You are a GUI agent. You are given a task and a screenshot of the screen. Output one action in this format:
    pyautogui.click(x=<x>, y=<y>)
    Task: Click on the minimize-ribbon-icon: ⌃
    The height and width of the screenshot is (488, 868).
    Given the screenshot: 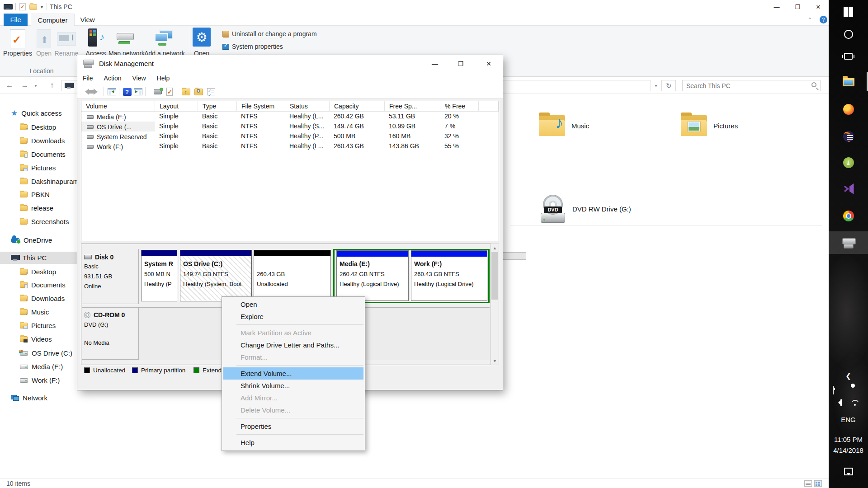 What is the action you would take?
    pyautogui.click(x=810, y=20)
    